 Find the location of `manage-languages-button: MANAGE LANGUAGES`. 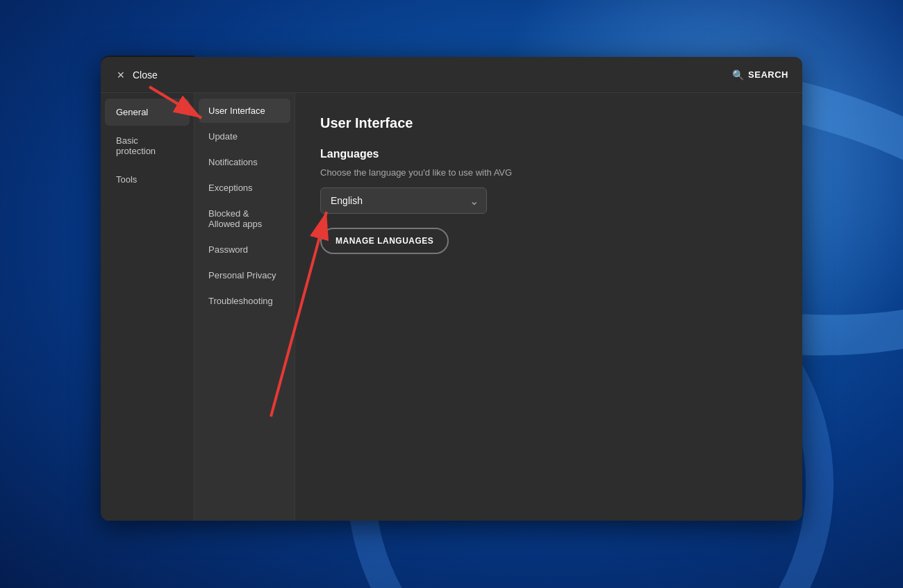

manage-languages-button: MANAGE LANGUAGES is located at coordinates (385, 241).